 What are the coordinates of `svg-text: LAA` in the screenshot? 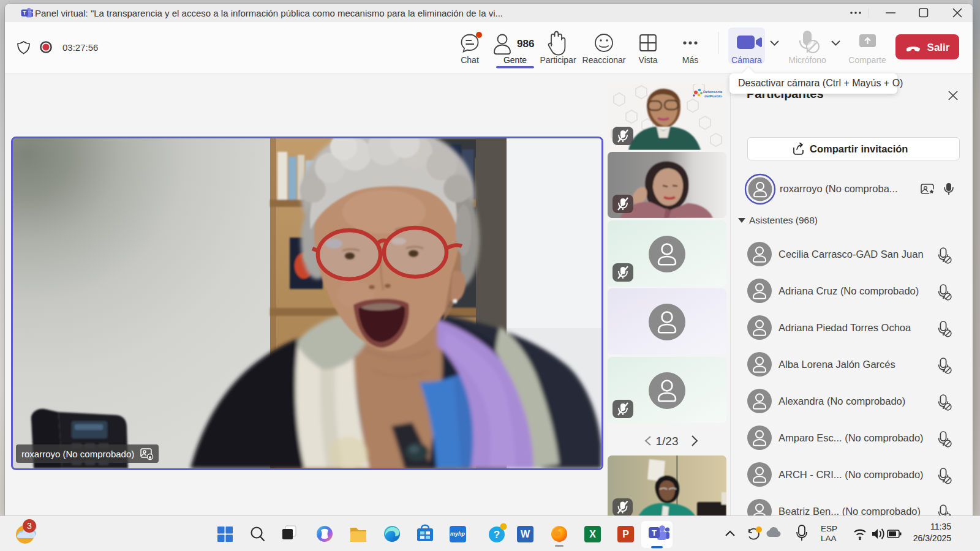 It's located at (829, 539).